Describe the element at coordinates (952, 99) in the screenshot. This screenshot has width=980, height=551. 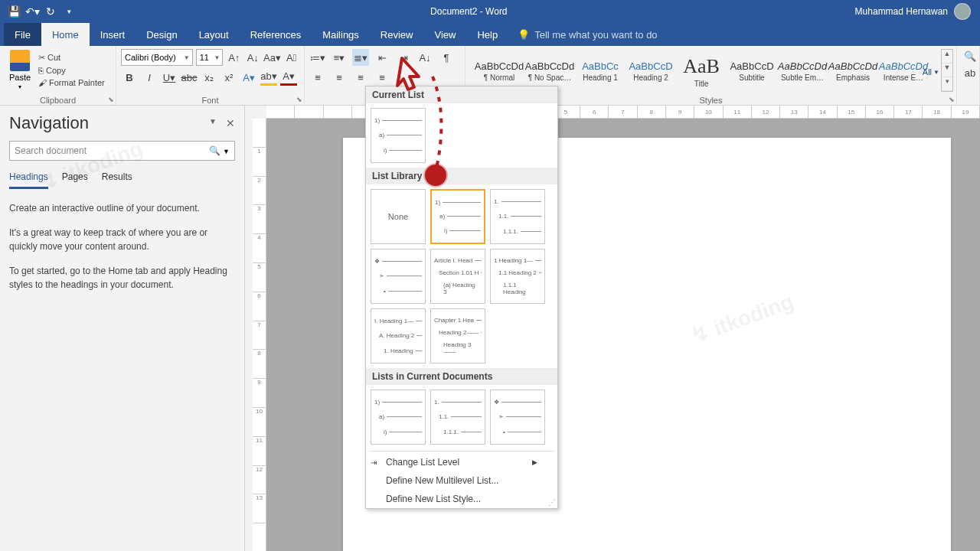
I see `styles-dialog-launcher: ⬊` at that location.